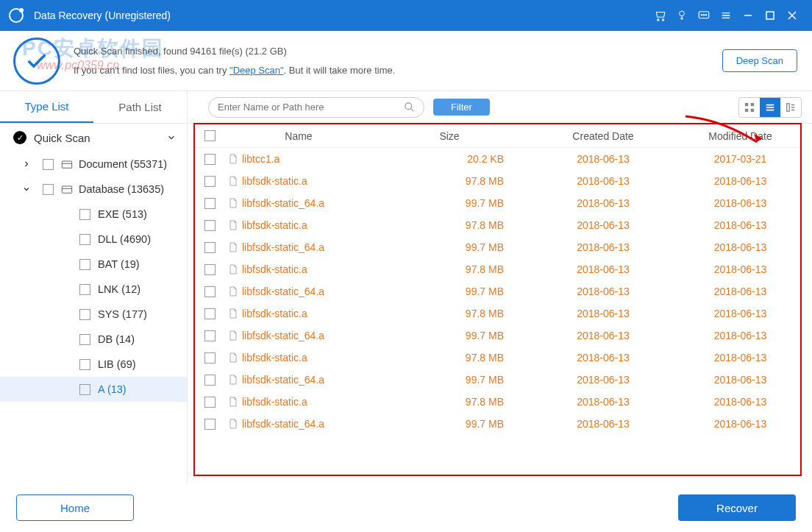 This screenshot has height=532, width=812. What do you see at coordinates (449, 181) in the screenshot?
I see `file-size: 97.8 MB` at bounding box center [449, 181].